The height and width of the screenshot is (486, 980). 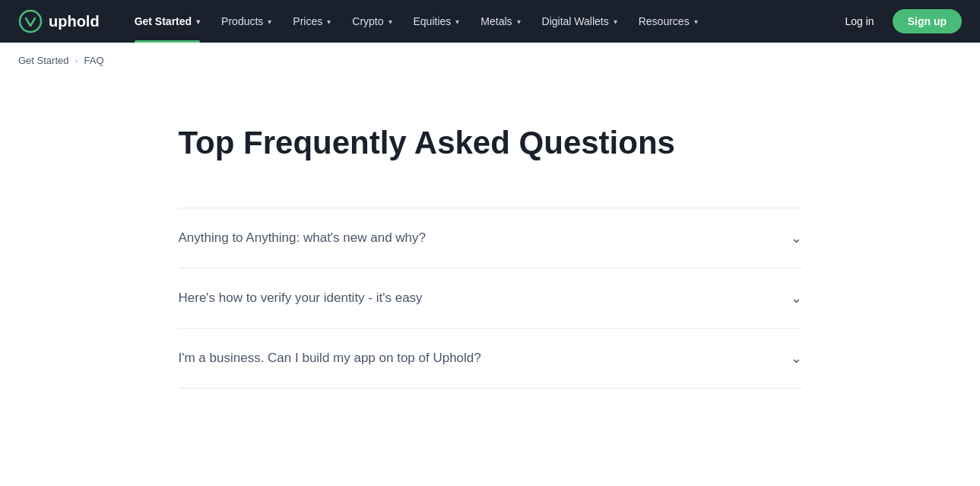 What do you see at coordinates (94, 61) in the screenshot?
I see `breadcrumb-current: FAQ` at bounding box center [94, 61].